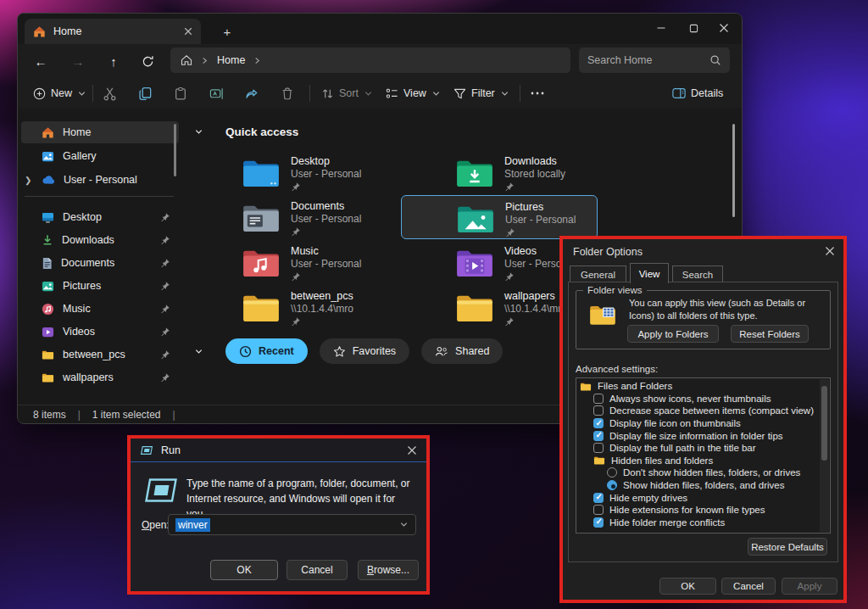 The width and height of the screenshot is (868, 609). What do you see at coordinates (253, 93) in the screenshot?
I see `share-button` at bounding box center [253, 93].